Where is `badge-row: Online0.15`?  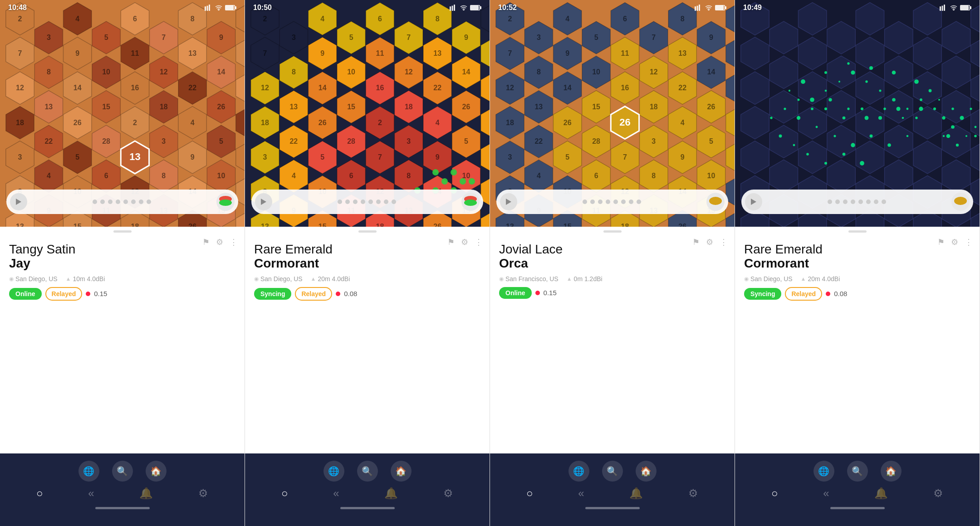 badge-row: Online0.15 is located at coordinates (612, 293).